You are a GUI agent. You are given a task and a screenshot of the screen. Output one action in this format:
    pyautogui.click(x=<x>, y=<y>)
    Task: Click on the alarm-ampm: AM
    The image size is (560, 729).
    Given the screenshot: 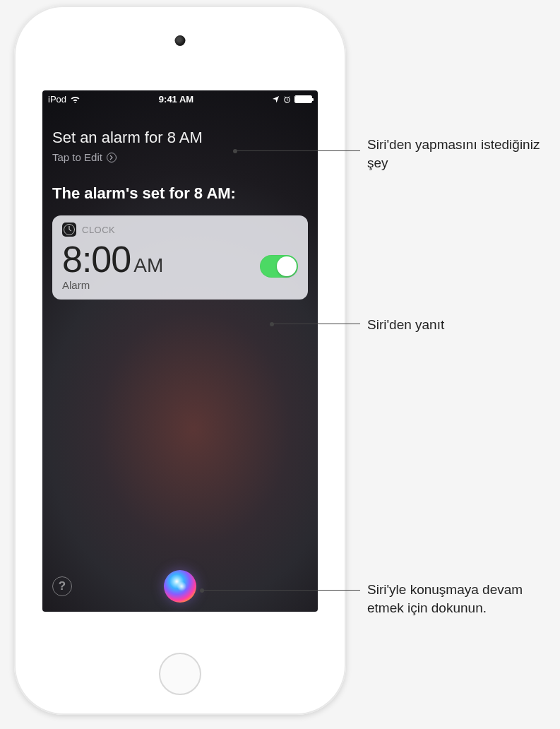 What is the action you would take?
    pyautogui.click(x=148, y=266)
    